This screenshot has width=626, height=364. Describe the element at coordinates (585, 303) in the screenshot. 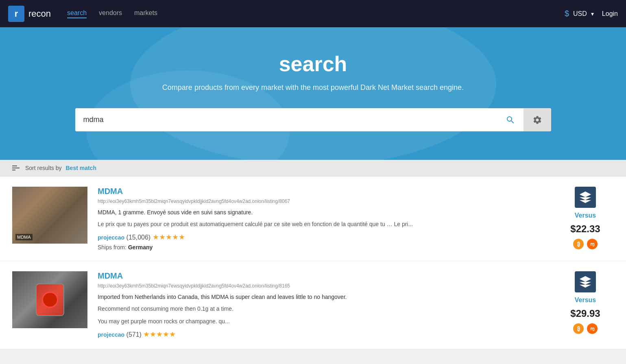

I see `result-meta-2: Versus $29.93 ₿ ɱ` at that location.